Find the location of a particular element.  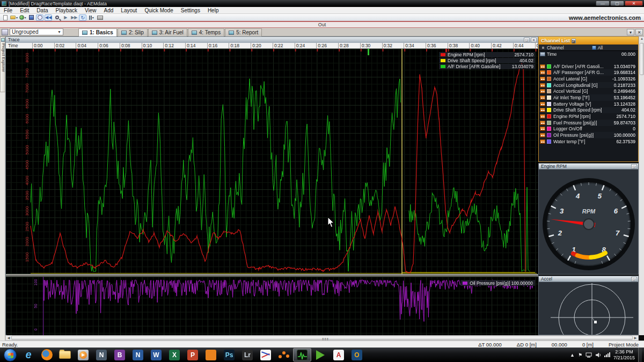

firefox is located at coordinates (47, 355).